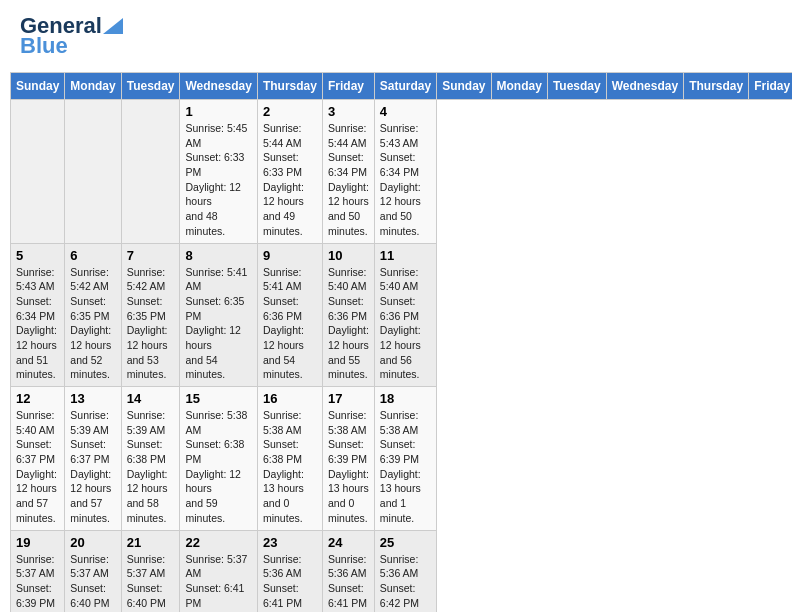 This screenshot has height=612, width=792. I want to click on col-header-friday: Friday, so click(770, 86).